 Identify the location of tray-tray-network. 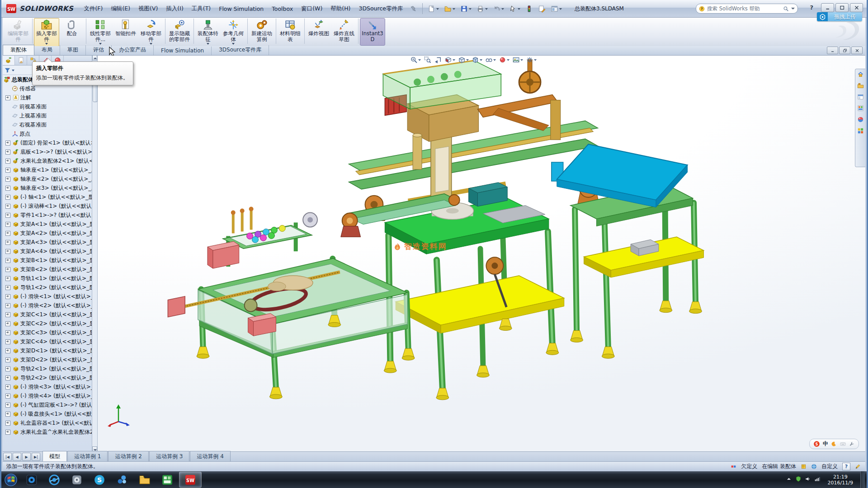
(817, 480).